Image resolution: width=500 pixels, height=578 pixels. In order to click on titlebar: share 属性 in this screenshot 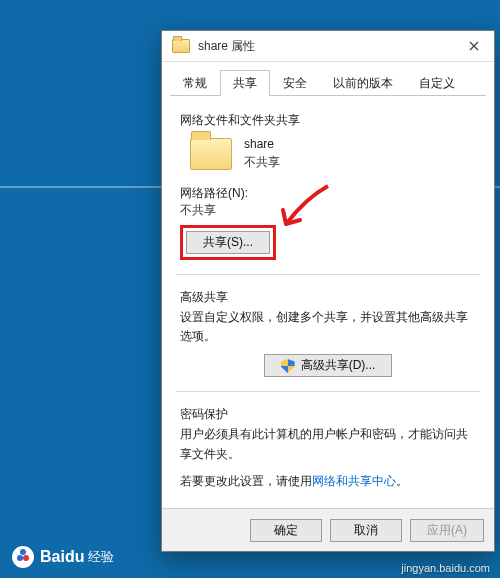, I will do `click(328, 46)`.